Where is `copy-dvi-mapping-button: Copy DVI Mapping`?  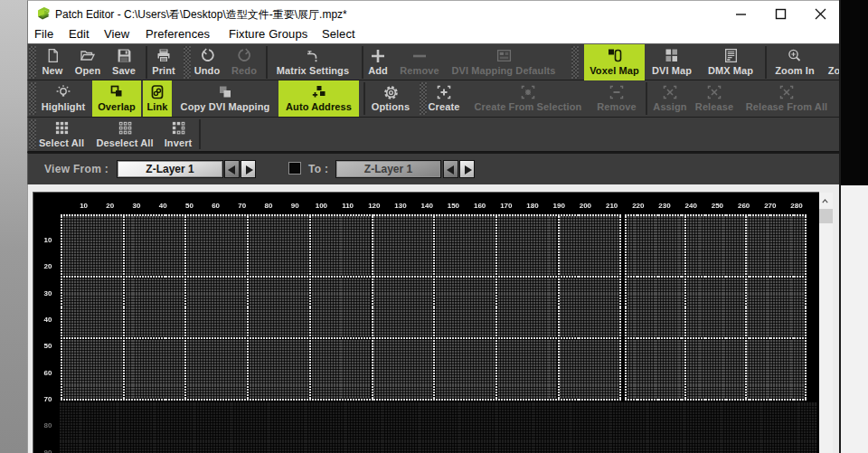 copy-dvi-mapping-button: Copy DVI Mapping is located at coordinates (225, 99).